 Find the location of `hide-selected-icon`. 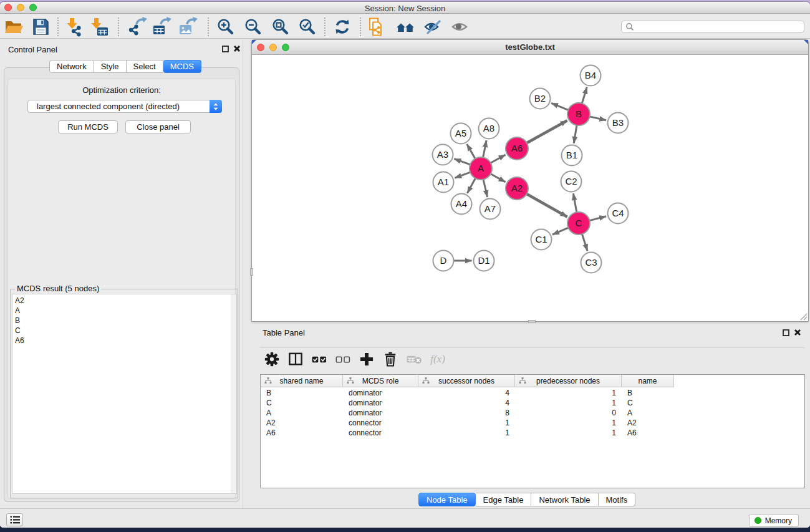

hide-selected-icon is located at coordinates (433, 27).